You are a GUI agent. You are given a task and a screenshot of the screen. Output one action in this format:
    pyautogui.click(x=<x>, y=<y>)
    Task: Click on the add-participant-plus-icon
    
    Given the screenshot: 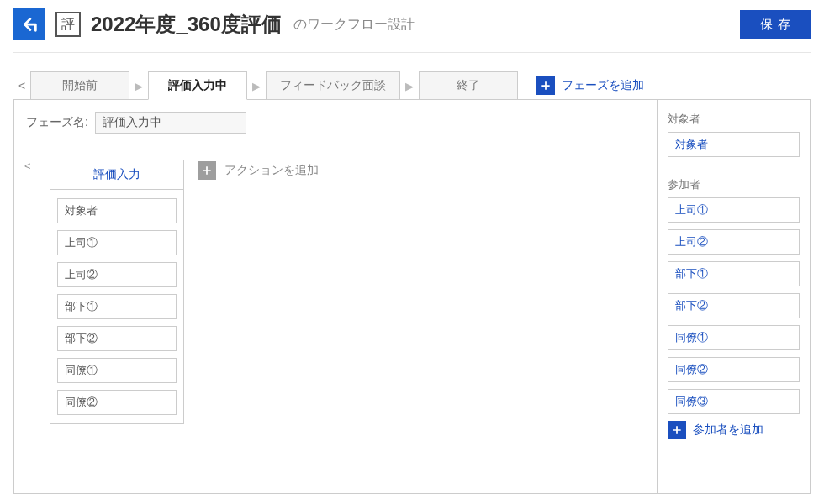 What is the action you would take?
    pyautogui.click(x=677, y=430)
    